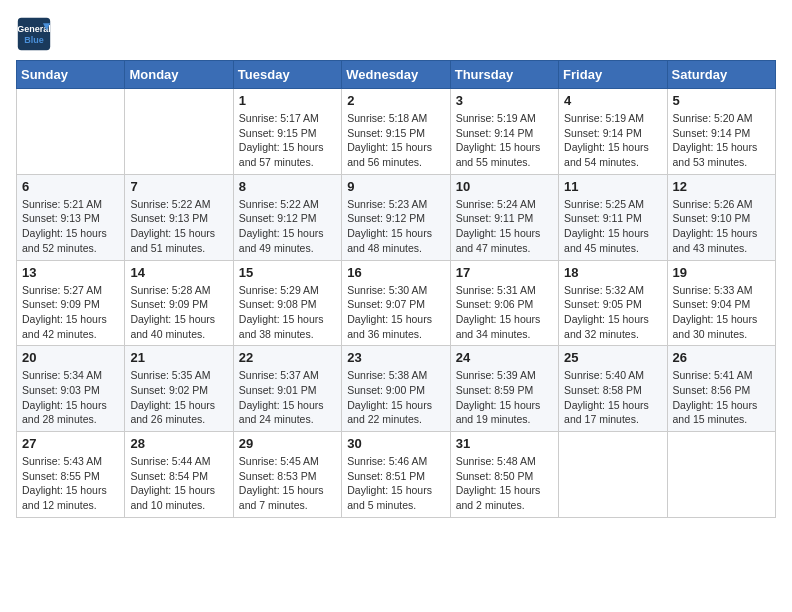  Describe the element at coordinates (504, 389) in the screenshot. I see `calendar-cell: 24Sunrise: 5:39 AM Sunset: 8:59 PM Dayli…` at that location.